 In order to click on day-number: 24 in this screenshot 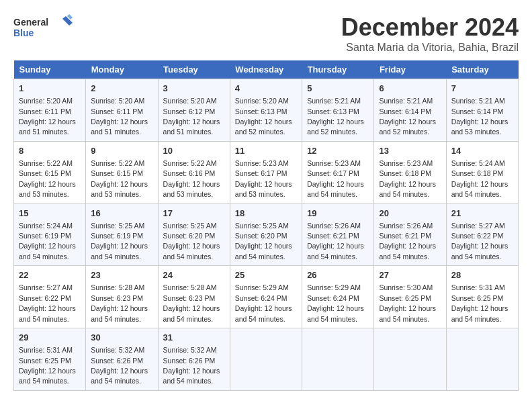, I will do `click(194, 275)`.